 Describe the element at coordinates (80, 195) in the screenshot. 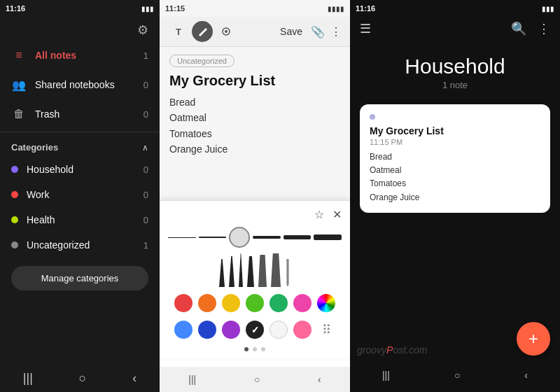

I see `category-work: Work 0` at that location.